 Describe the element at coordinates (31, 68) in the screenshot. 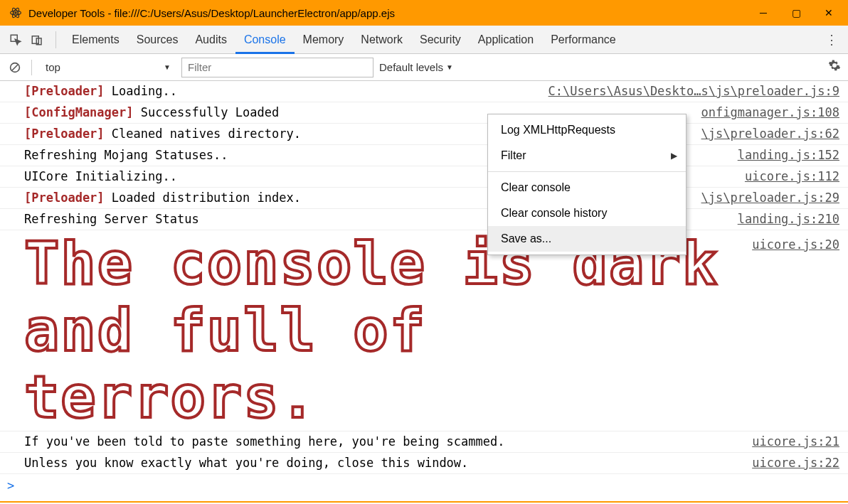

I see `filterbar-separator` at that location.